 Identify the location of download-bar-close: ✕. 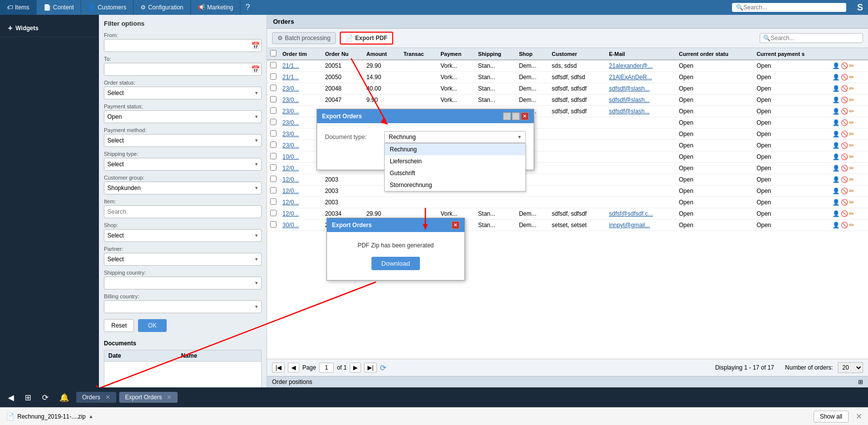
(859, 417).